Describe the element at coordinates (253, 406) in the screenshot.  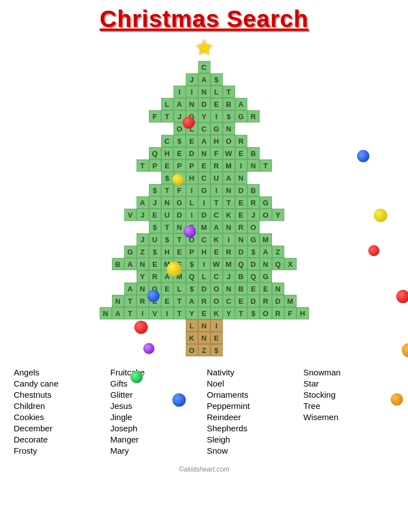
I see `word-item: Peppermint` at that location.